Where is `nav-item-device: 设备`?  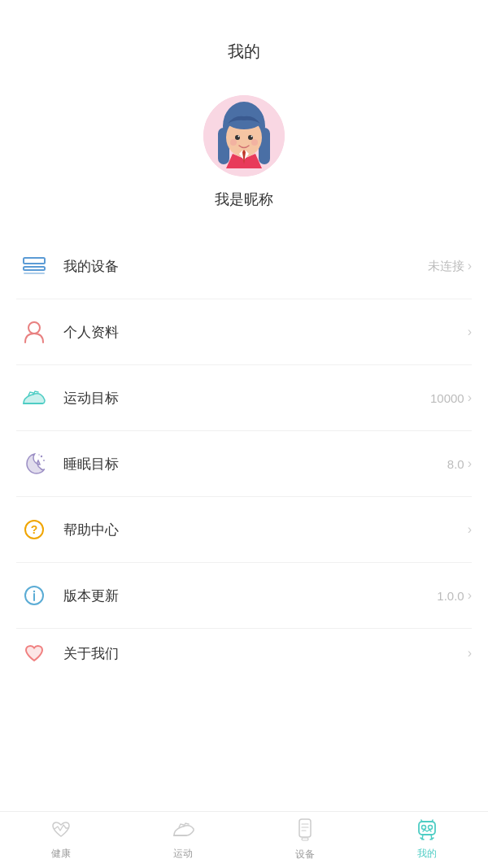
nav-item-device: 设备 is located at coordinates (305, 840).